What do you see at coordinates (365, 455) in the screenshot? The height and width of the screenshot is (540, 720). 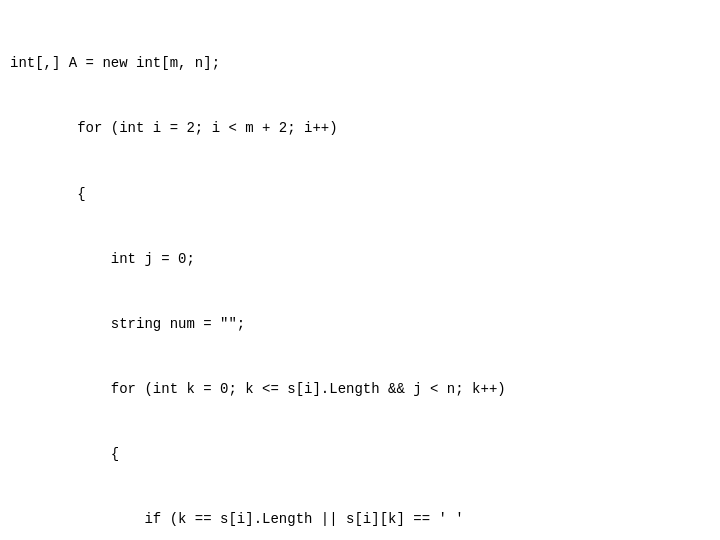 I see `code-line-7: {` at bounding box center [365, 455].